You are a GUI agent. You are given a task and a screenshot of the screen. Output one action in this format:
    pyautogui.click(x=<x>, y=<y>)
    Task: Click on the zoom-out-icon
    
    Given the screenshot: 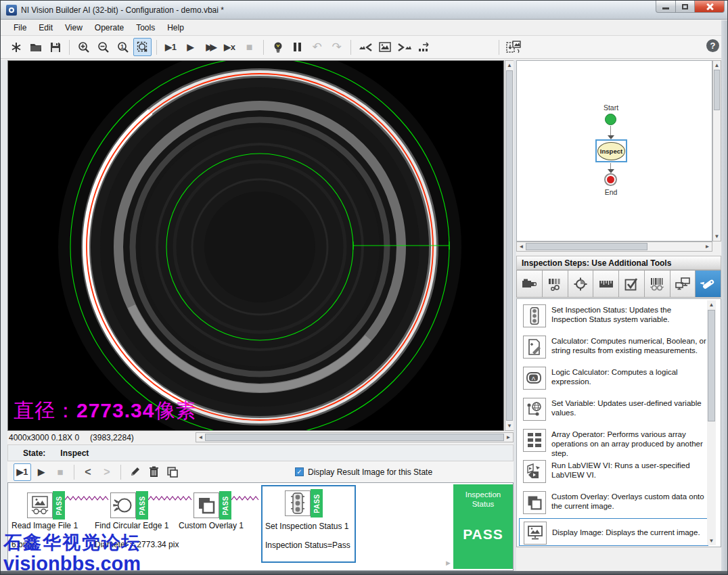 What is the action you would take?
    pyautogui.click(x=103, y=47)
    